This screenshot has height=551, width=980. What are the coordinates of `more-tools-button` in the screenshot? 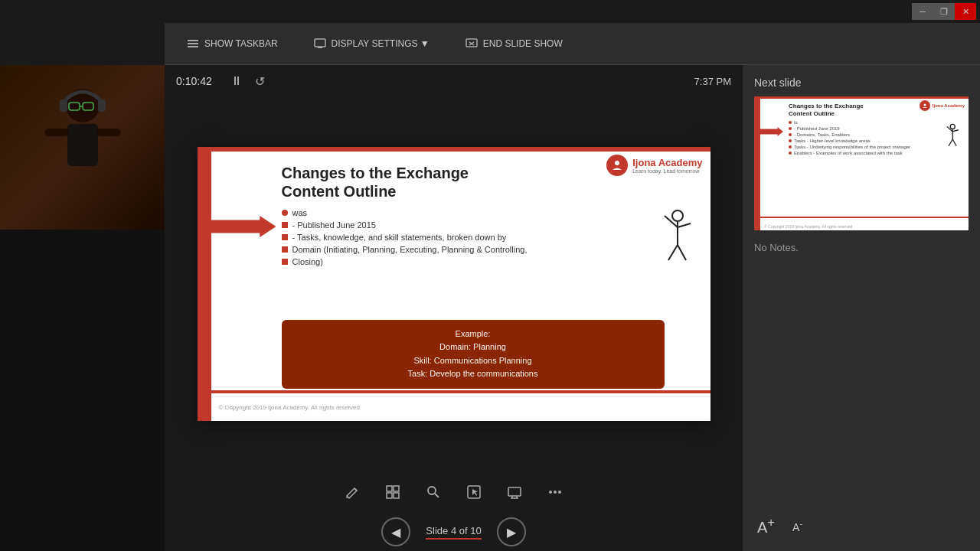 It's located at (555, 492).